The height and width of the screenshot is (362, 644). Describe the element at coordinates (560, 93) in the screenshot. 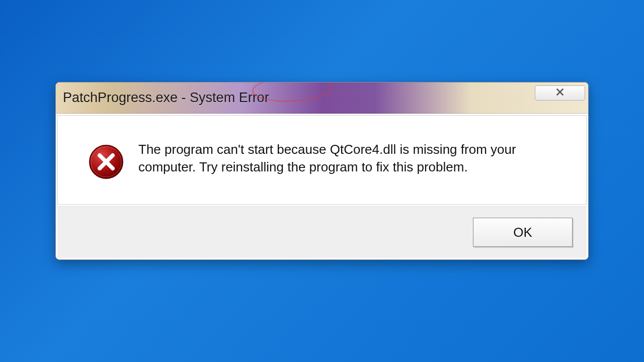

I see `close-icon` at that location.